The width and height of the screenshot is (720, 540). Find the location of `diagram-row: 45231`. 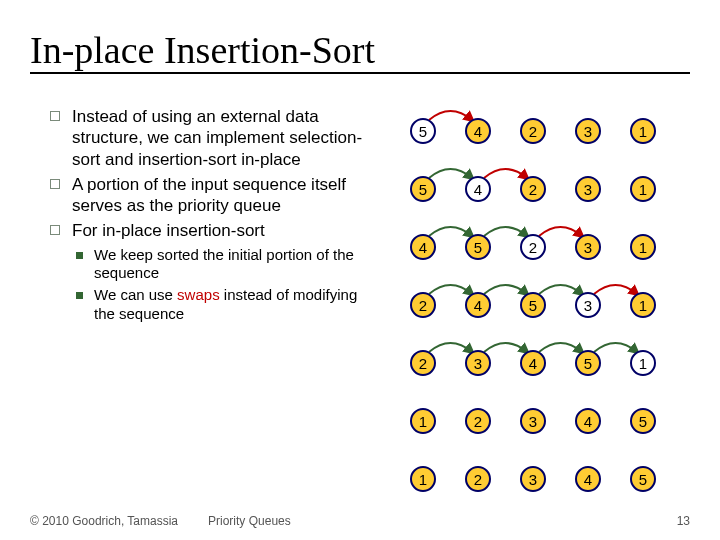

diagram-row: 45231 is located at coordinates (550, 246).